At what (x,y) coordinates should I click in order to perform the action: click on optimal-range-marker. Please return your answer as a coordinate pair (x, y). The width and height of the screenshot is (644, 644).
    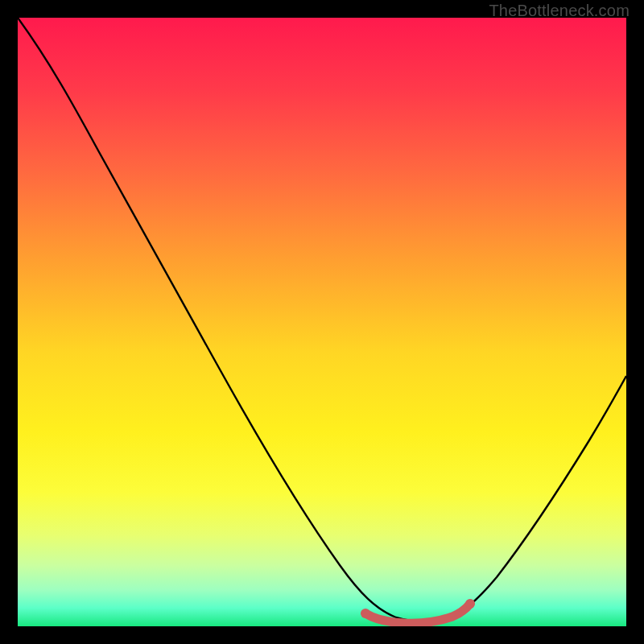
    Looking at the image, I should click on (418, 613).